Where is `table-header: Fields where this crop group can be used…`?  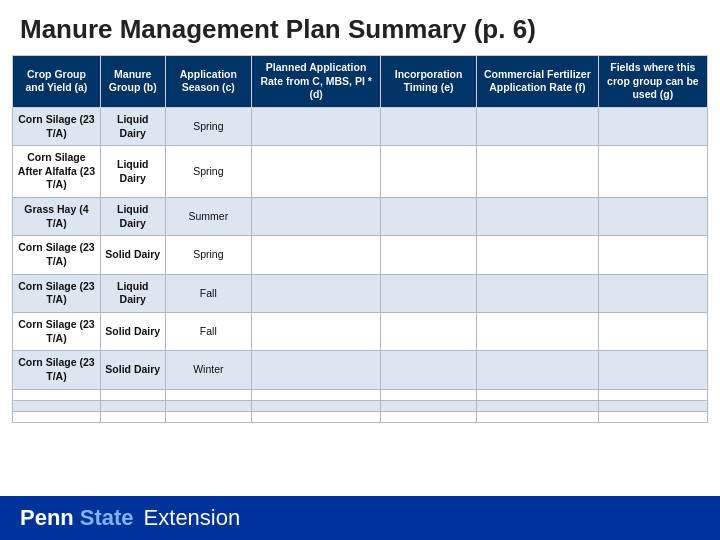 table-header: Fields where this crop group can be used… is located at coordinates (652, 82).